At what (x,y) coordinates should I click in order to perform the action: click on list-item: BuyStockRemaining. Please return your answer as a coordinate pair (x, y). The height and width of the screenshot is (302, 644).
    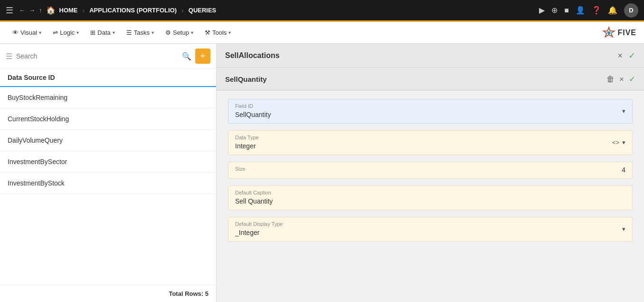
    Looking at the image, I should click on (108, 98).